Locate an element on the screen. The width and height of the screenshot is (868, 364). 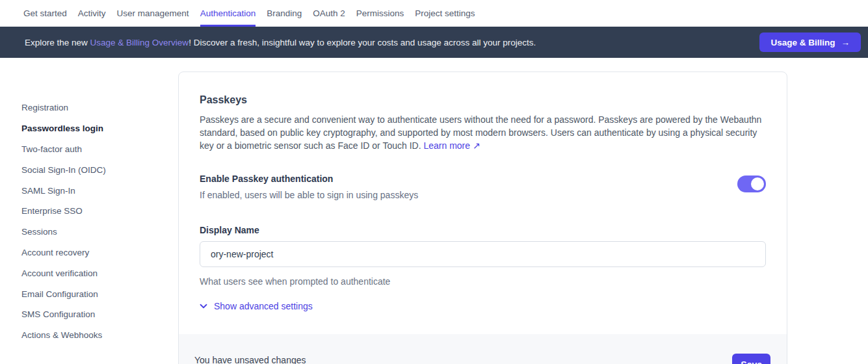
tab-permissions: Permissions is located at coordinates (380, 13).